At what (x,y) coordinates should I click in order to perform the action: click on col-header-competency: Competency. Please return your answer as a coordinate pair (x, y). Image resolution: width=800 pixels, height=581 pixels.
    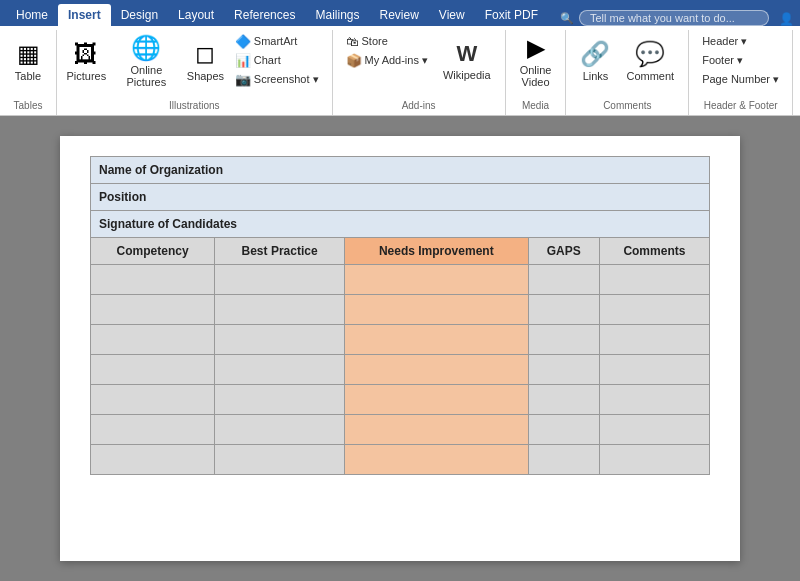
    Looking at the image, I should click on (153, 252).